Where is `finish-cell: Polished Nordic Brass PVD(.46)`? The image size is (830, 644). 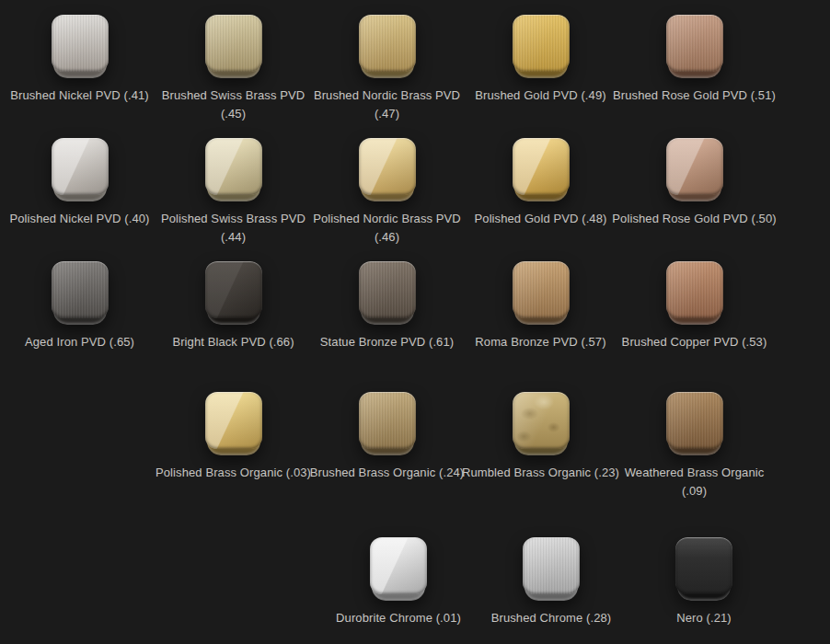
finish-cell: Polished Nordic Brass PVD(.46) is located at coordinates (386, 192).